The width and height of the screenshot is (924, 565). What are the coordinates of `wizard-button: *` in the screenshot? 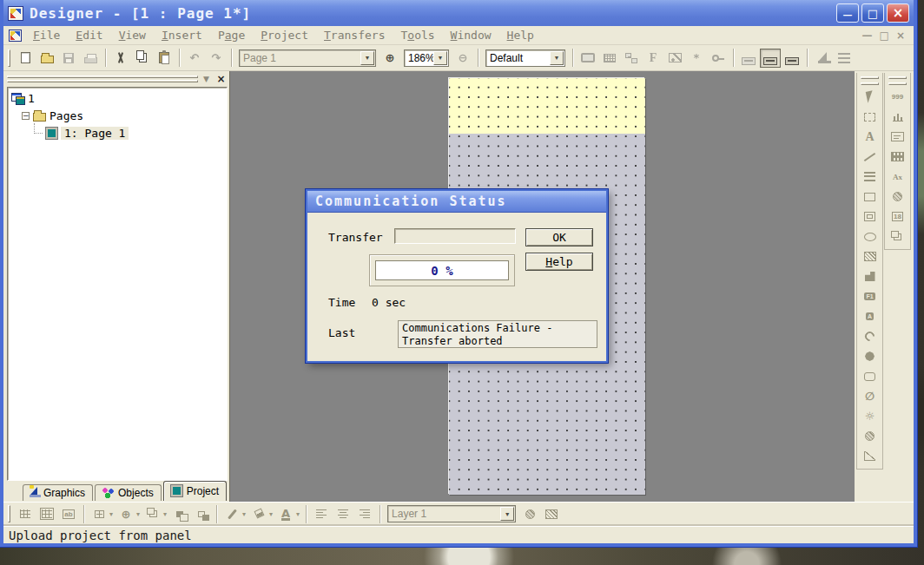 It's located at (696, 58).